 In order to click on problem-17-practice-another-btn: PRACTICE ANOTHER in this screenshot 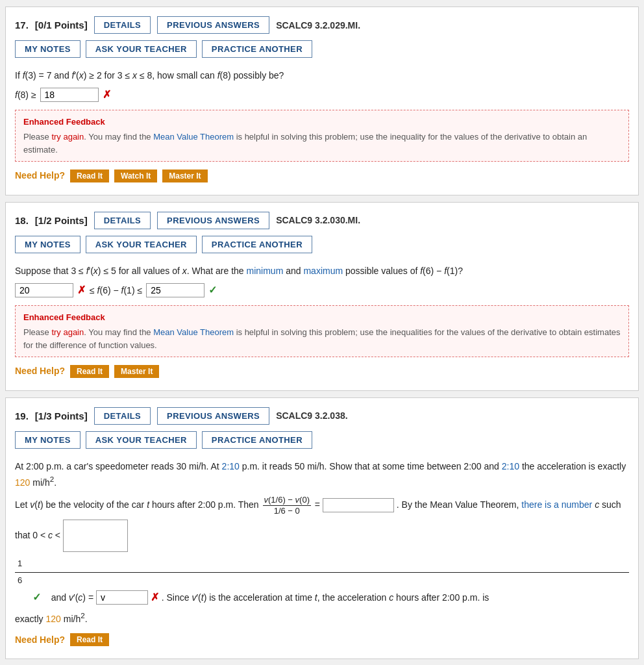, I will do `click(257, 49)`.